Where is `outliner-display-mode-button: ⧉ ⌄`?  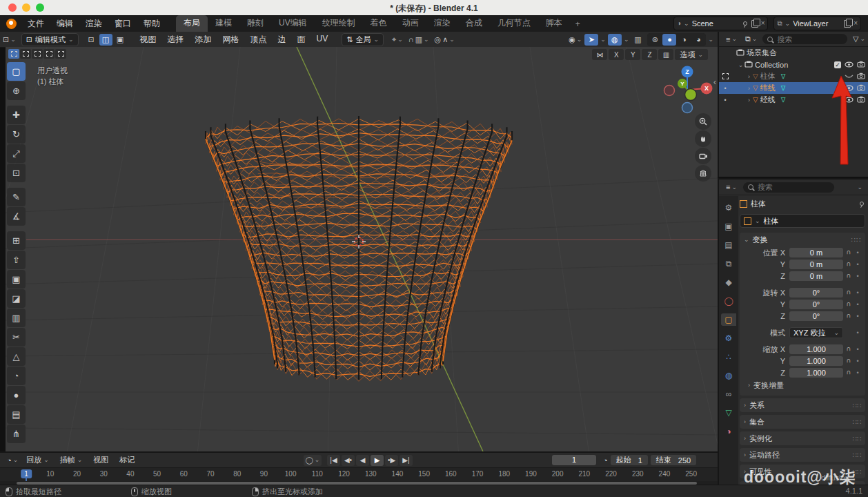
outliner-display-mode-button: ⧉ ⌄ is located at coordinates (751, 39).